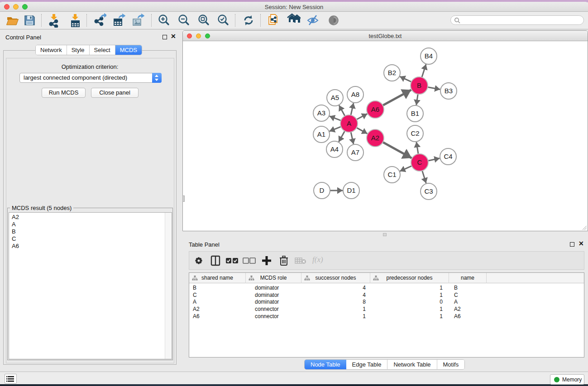 The image size is (588, 386). What do you see at coordinates (417, 148) in the screenshot?
I see `graph-edge-C-C2` at bounding box center [417, 148].